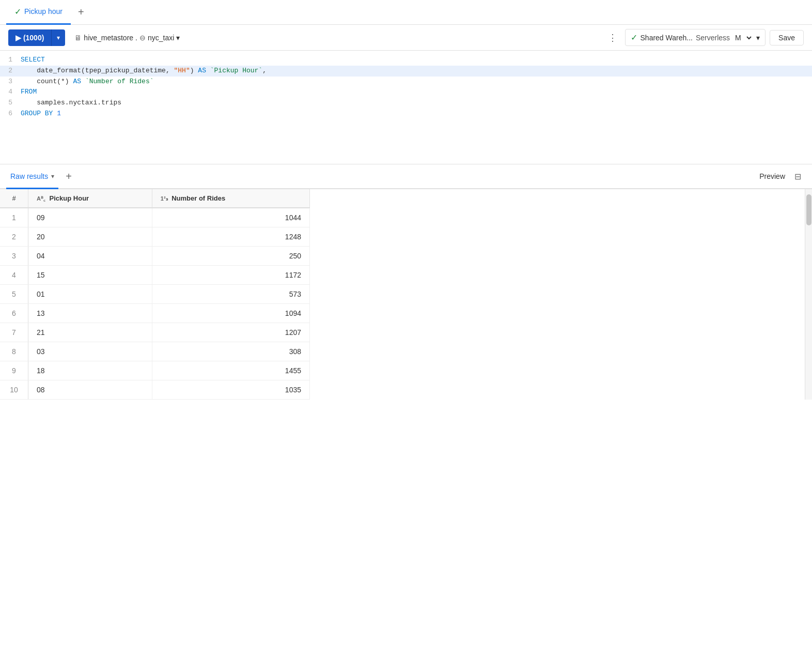 The width and height of the screenshot is (812, 672). I want to click on layout-toggle-button: ⊟, so click(798, 176).